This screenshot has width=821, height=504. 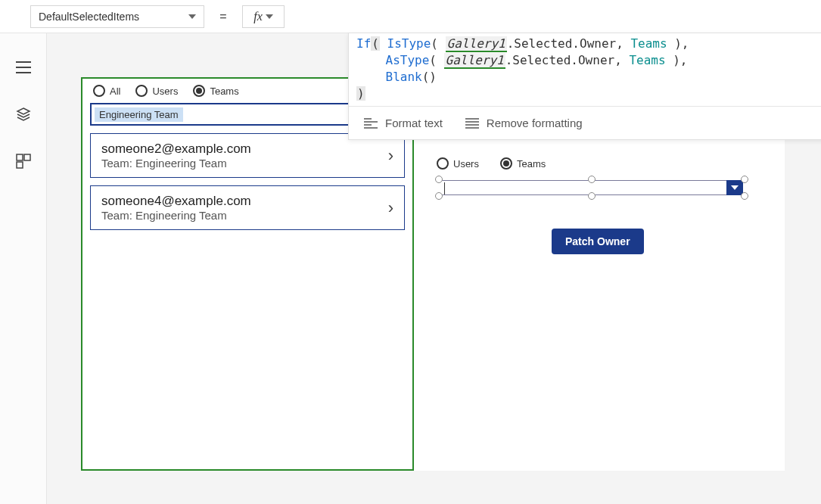 I want to click on formula-code: If( IsType( Gallery1.Selected.Owner, Tea…, so click(x=585, y=70).